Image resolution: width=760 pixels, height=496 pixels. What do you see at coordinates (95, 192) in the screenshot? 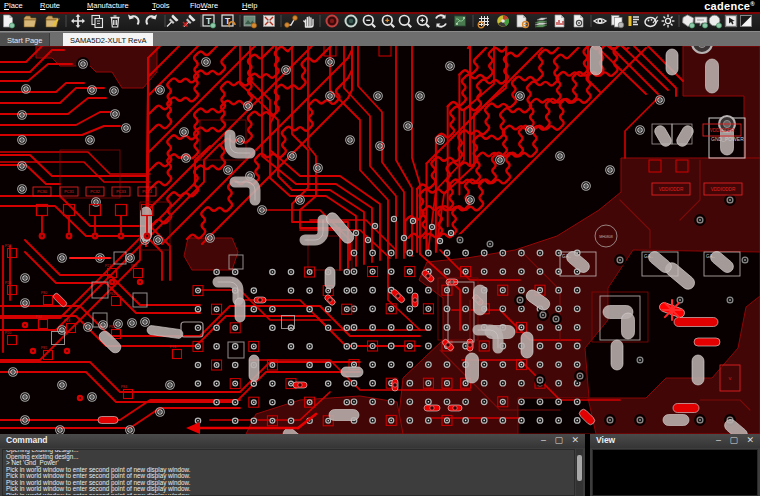
I see `svg-text: PC32` at bounding box center [95, 192].